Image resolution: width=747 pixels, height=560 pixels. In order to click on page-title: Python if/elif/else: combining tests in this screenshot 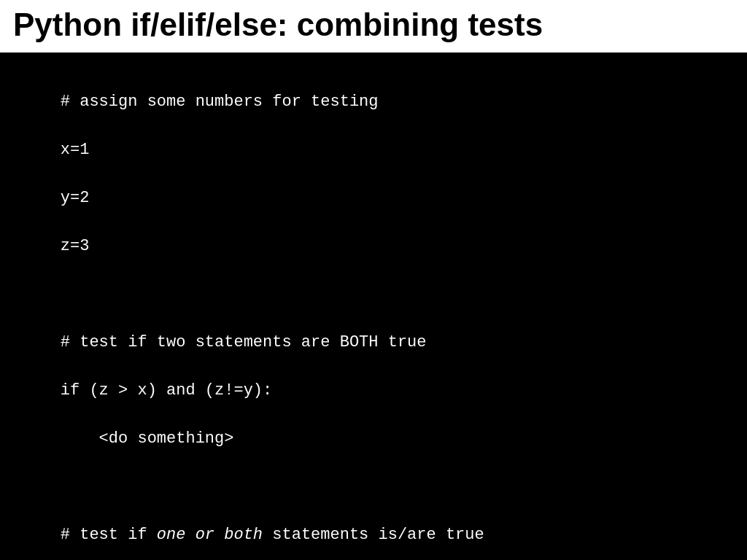, I will do `click(374, 25)`.